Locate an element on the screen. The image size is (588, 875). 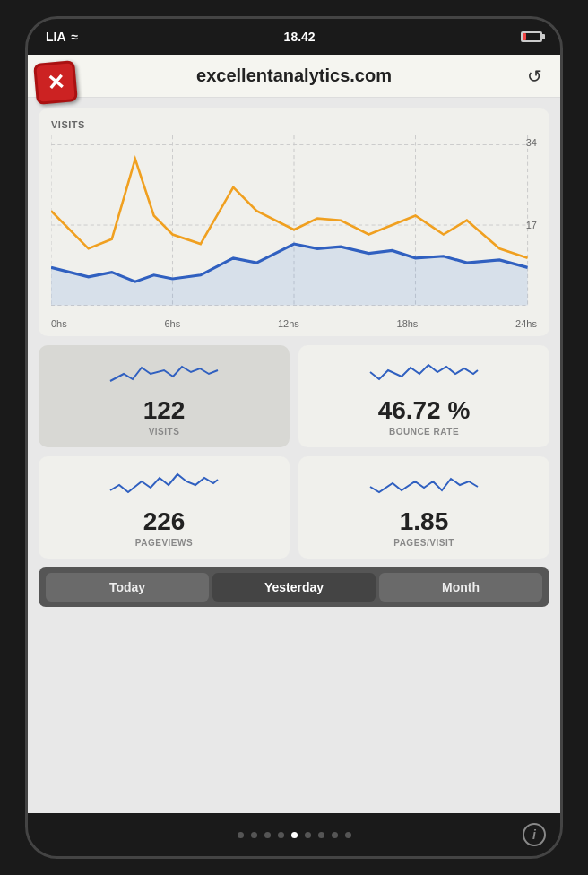
visits-value: 122 is located at coordinates (165, 411).